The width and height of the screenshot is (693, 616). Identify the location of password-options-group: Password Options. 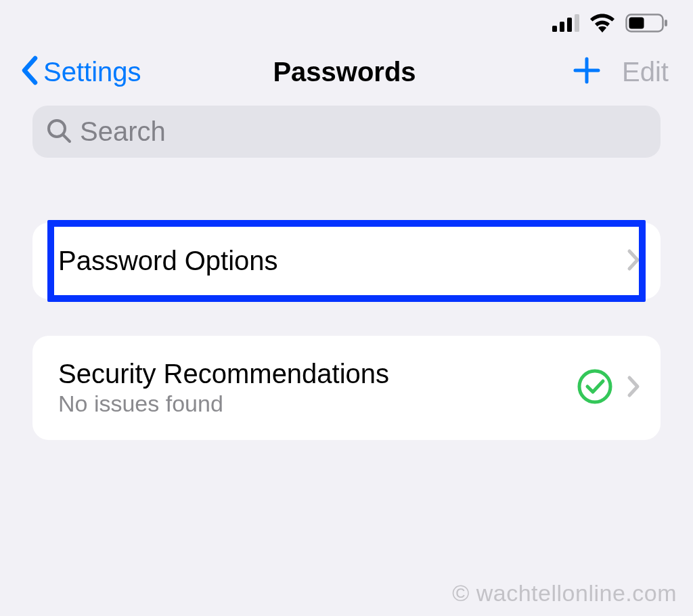
(346, 261).